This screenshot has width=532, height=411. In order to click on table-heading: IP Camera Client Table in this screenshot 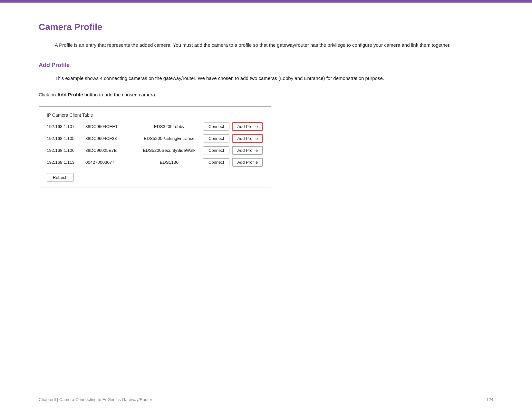, I will do `click(155, 115)`.